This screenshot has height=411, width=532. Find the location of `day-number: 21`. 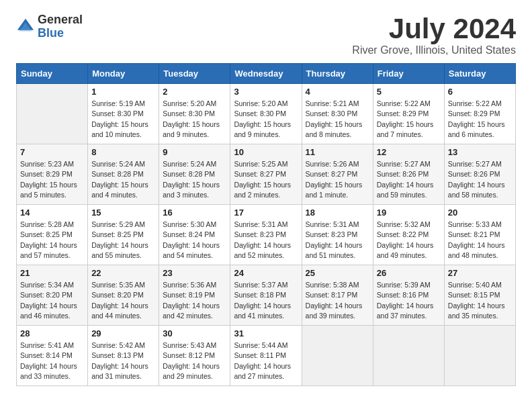

day-number: 21 is located at coordinates (52, 273).